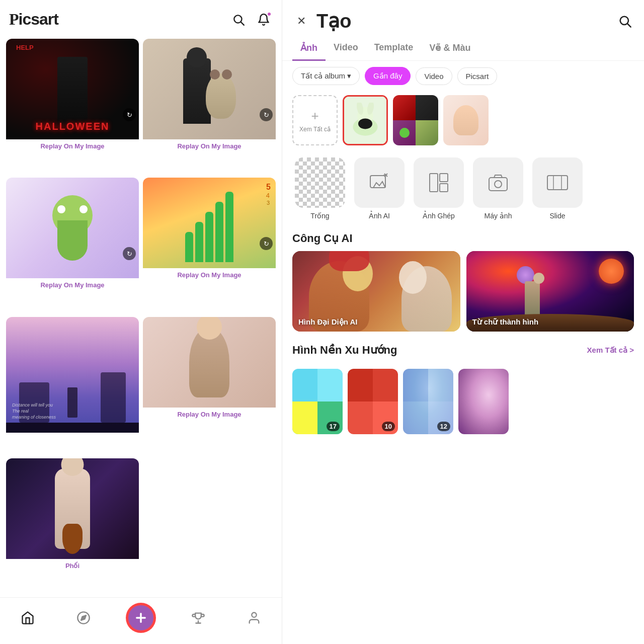 The height and width of the screenshot is (644, 644). I want to click on nav-home, so click(28, 618).